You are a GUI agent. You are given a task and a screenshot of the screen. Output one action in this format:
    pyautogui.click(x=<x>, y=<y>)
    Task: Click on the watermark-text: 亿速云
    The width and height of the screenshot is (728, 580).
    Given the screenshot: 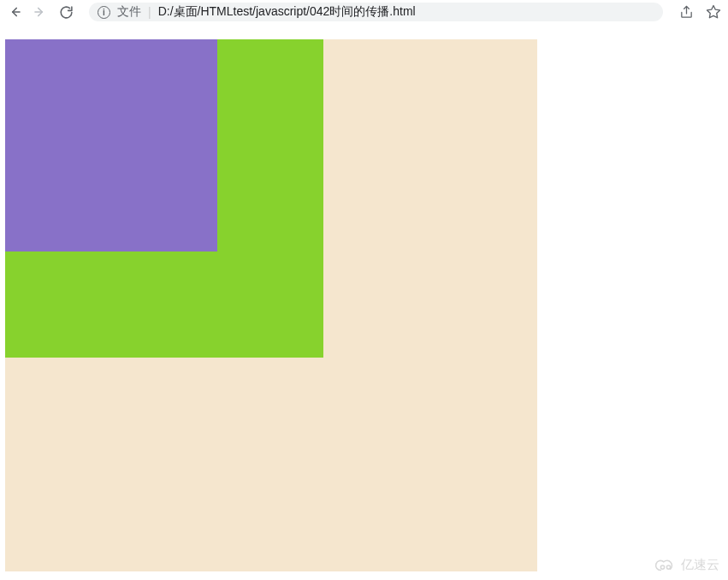 What is the action you would take?
    pyautogui.click(x=700, y=565)
    